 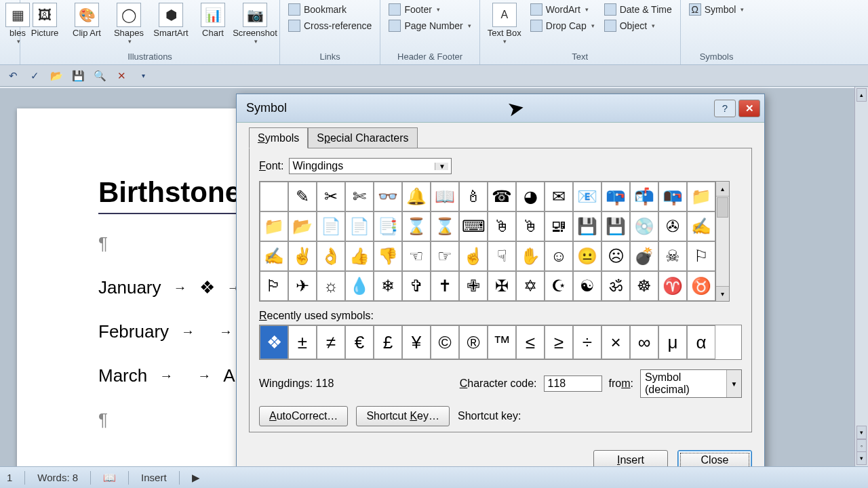 I want to click on recent-symbol-cell: ❖, so click(x=274, y=342).